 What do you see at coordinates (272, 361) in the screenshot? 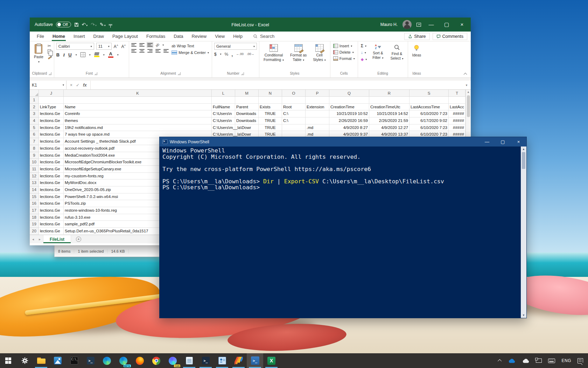
I see `taskbar-excel: X` at bounding box center [272, 361].